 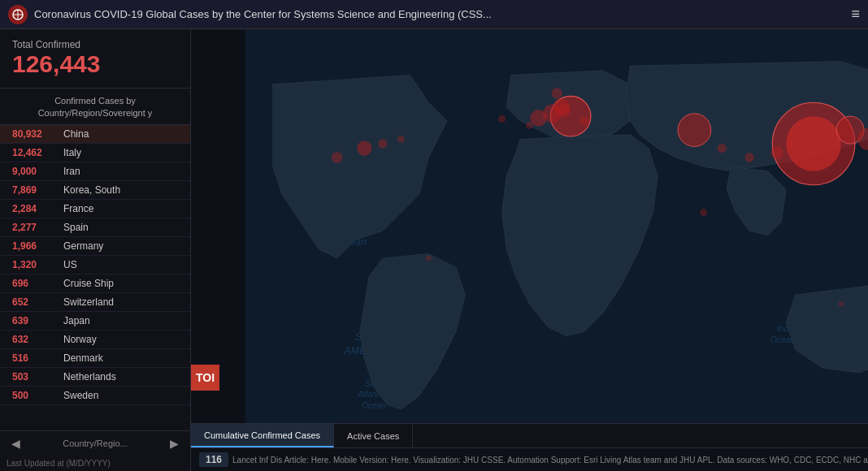 I want to click on country-list-item: 639Japan, so click(x=95, y=322).